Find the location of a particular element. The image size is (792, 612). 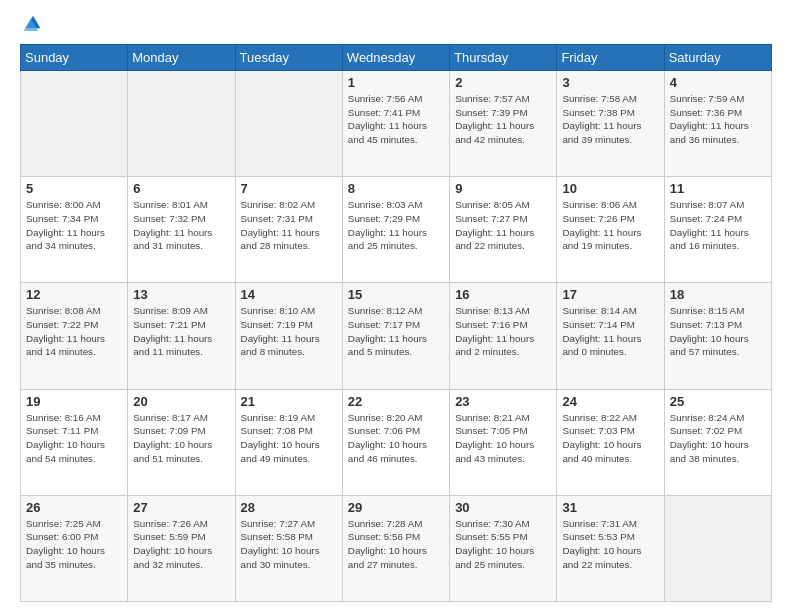

calendar-cell: 12Sunrise: 8:08 AM Sunset: 7:22 PM Dayli… is located at coordinates (74, 336).